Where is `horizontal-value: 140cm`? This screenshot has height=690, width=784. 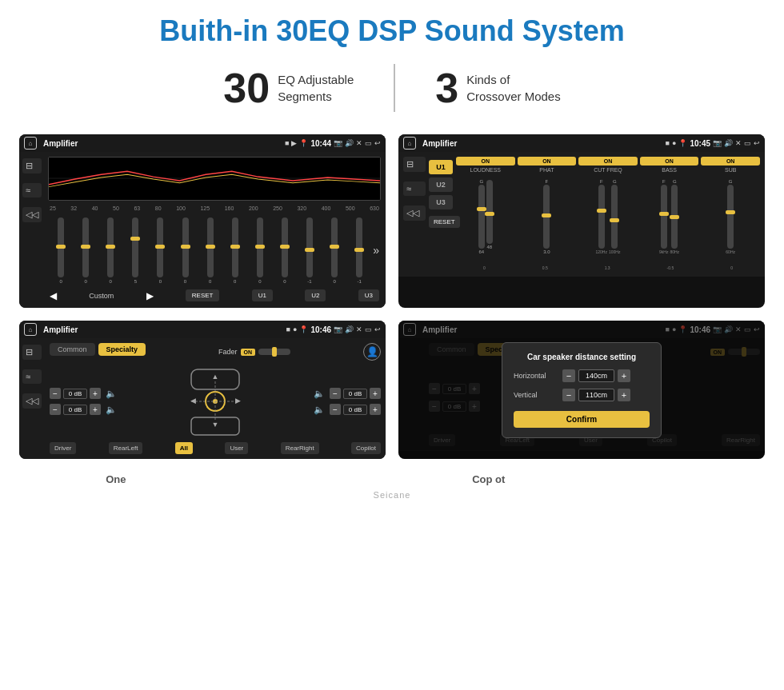
horizontal-value: 140cm is located at coordinates (597, 376).